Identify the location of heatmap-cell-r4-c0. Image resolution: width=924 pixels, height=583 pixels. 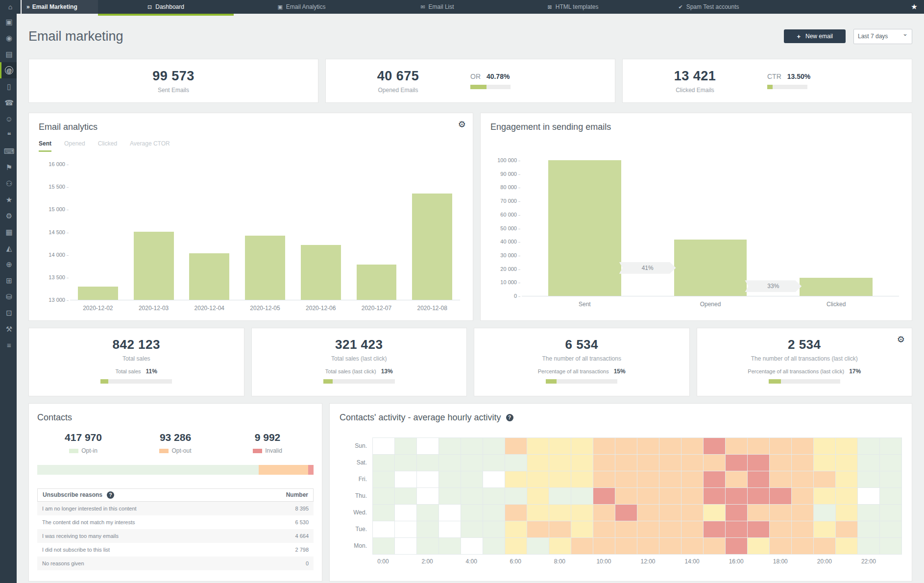
(384, 513).